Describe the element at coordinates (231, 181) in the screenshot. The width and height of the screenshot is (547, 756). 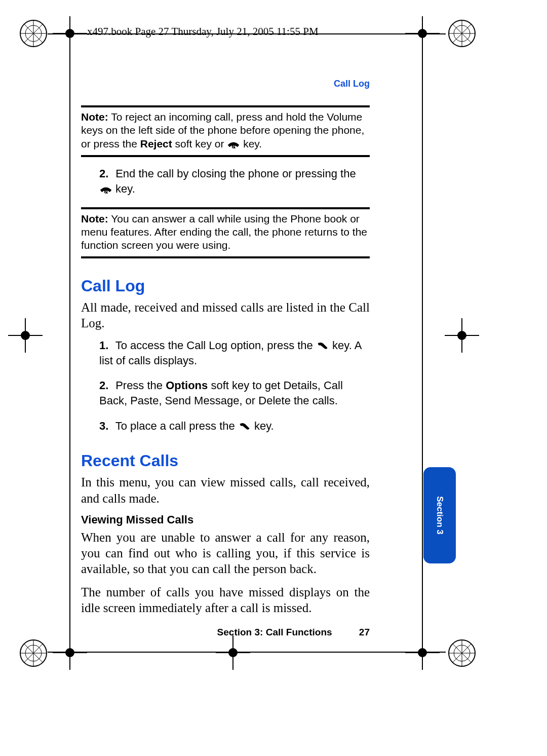
I see `step-end-call: 2. End the call by closing the phone or …` at that location.